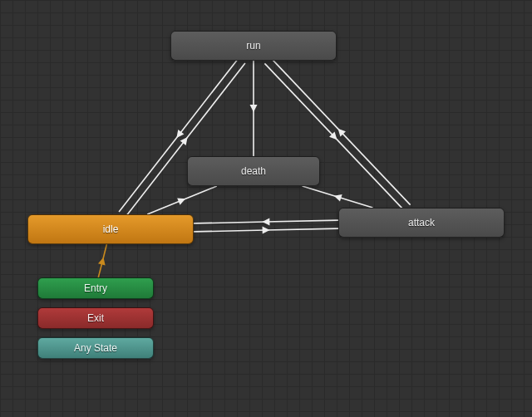  Describe the element at coordinates (96, 348) in the screenshot. I see `node-label: Any State` at that location.